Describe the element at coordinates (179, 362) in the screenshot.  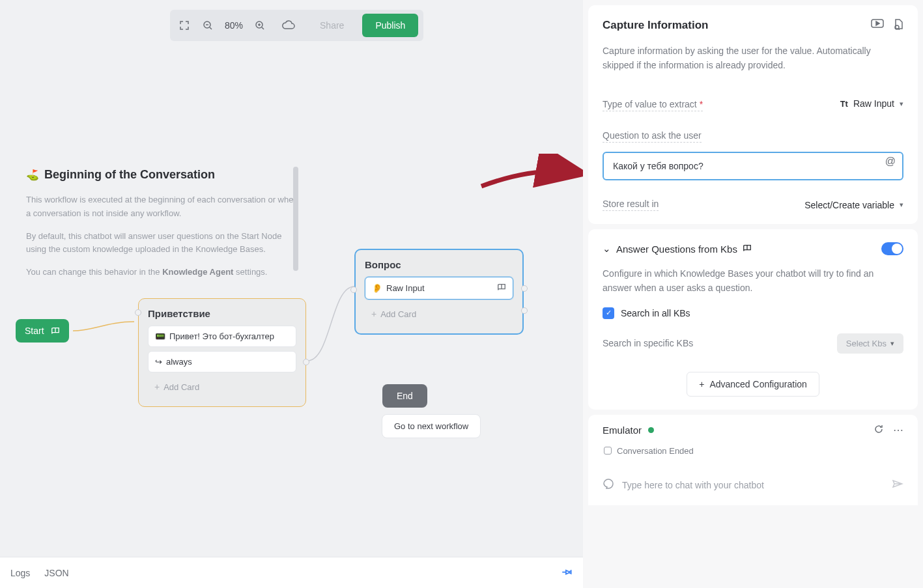
I see `node-greeting-condition-text: always` at that location.